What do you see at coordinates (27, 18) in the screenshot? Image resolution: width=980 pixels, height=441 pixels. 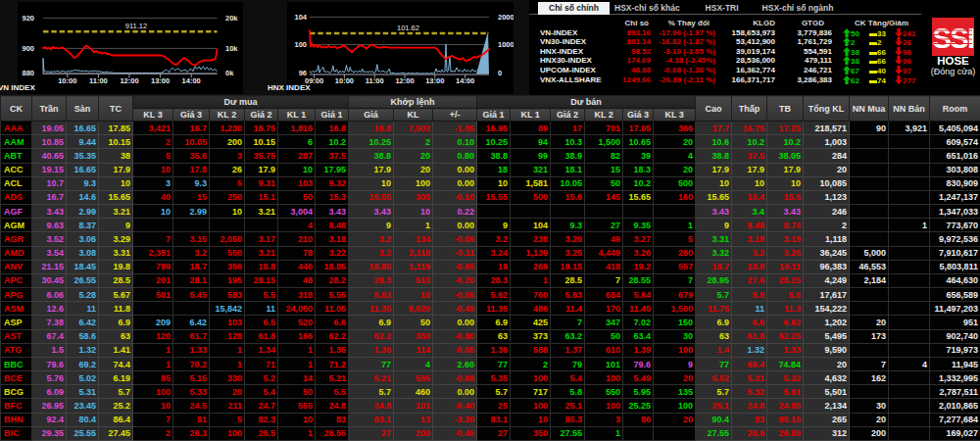 I see `svg-text: 920` at bounding box center [27, 18].